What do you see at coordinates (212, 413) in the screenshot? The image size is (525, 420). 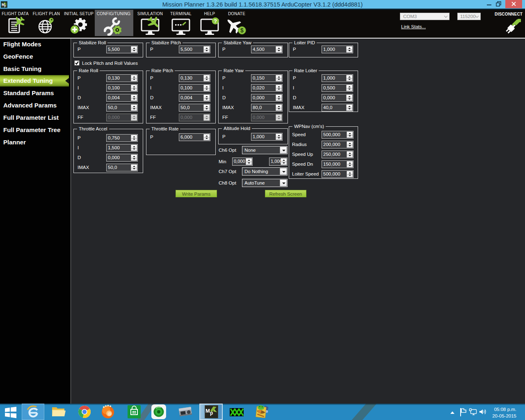 I see `svg-text: p` at bounding box center [212, 413].